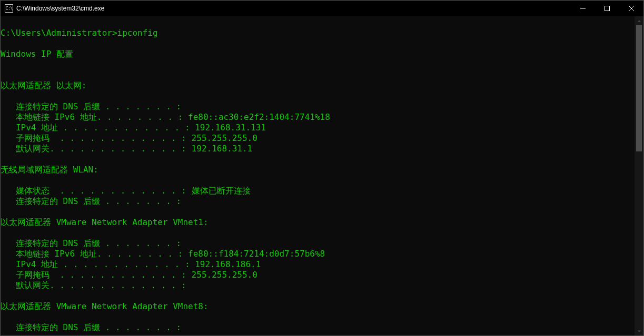 The image size is (644, 336). I want to click on maximize-button, so click(607, 8).